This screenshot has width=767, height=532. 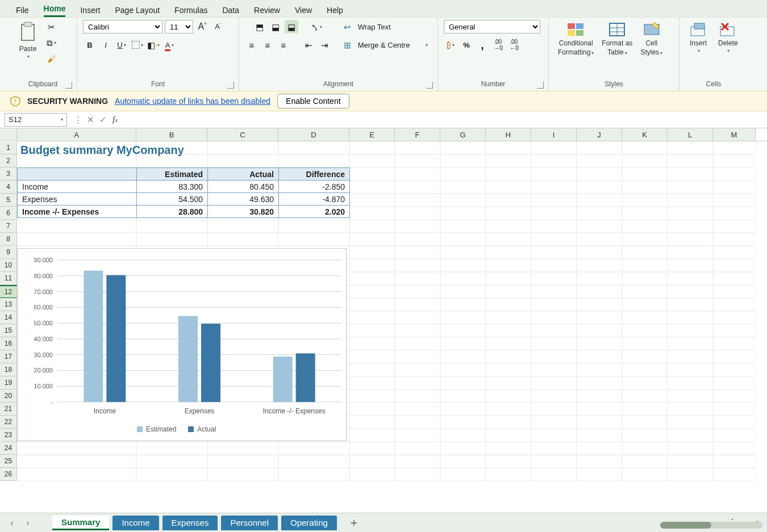 I want to click on font-name-select: Calibri, so click(x=123, y=27).